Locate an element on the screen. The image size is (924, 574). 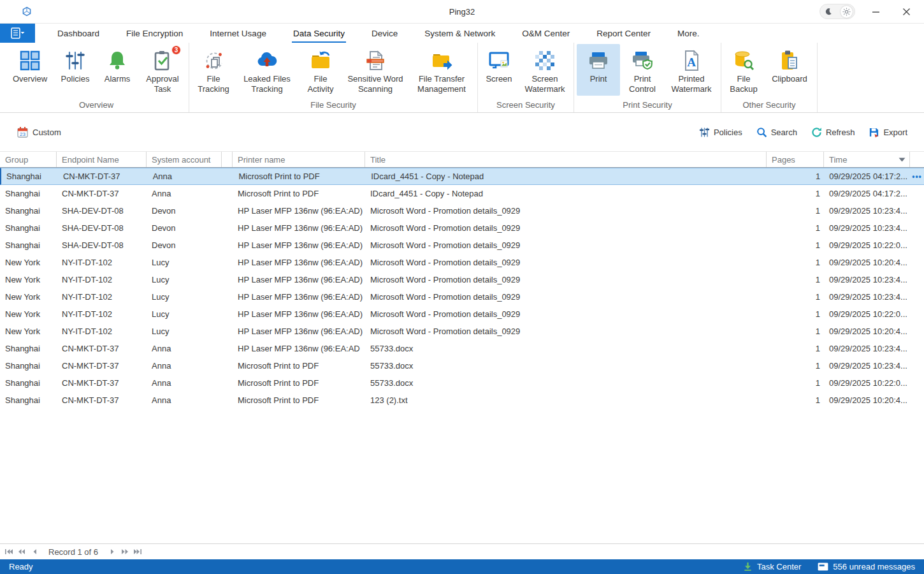
previous-record-button is located at coordinates (34, 552).